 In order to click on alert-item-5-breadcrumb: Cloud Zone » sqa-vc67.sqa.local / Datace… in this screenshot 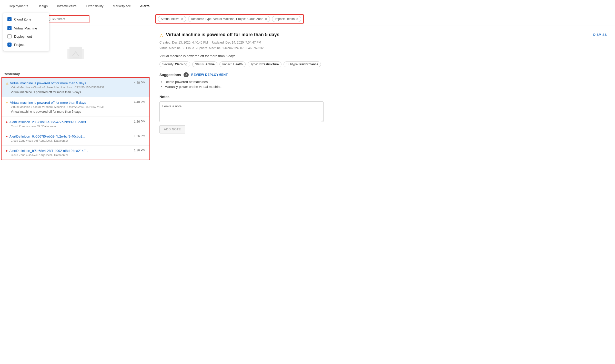, I will do `click(78, 155)`.